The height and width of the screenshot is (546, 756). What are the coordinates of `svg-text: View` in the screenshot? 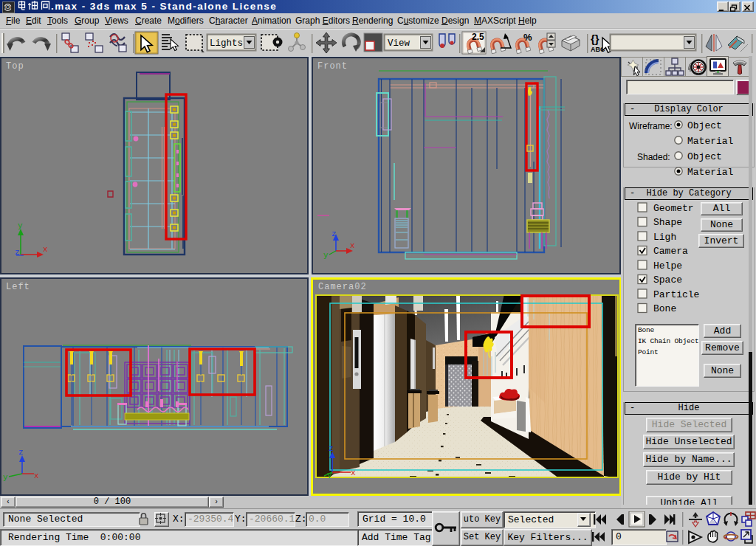 It's located at (399, 44).